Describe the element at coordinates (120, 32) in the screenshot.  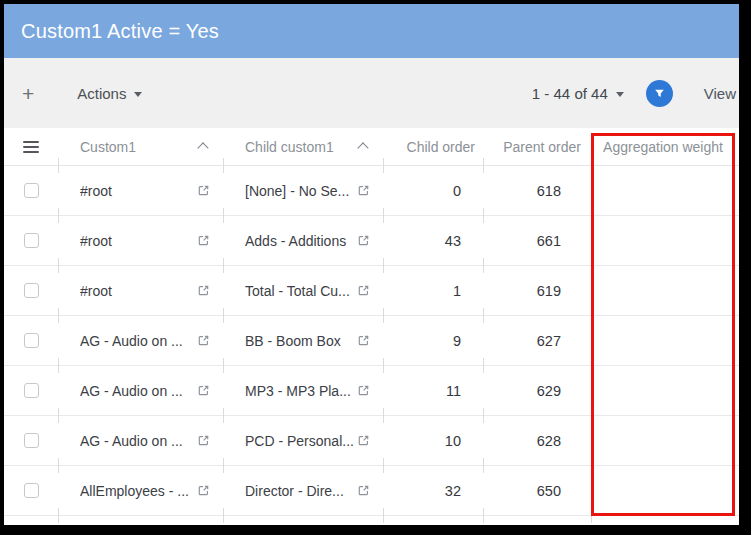
I see `page-title: Custom1 Active = Yes` at that location.